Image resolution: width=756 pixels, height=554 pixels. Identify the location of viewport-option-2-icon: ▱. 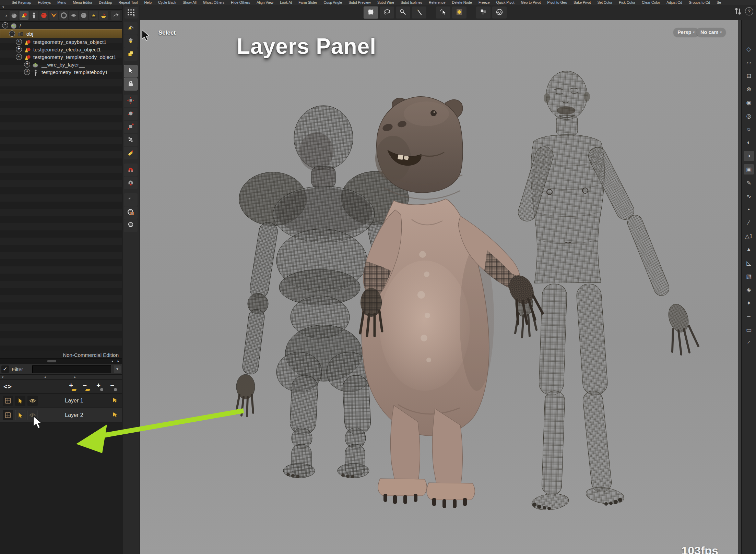
(749, 62).